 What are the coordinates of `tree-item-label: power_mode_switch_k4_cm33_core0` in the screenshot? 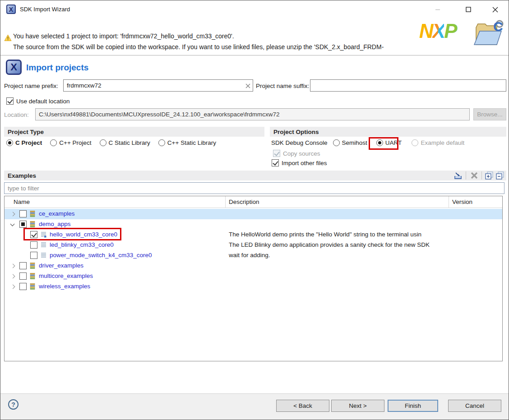 It's located at (101, 255).